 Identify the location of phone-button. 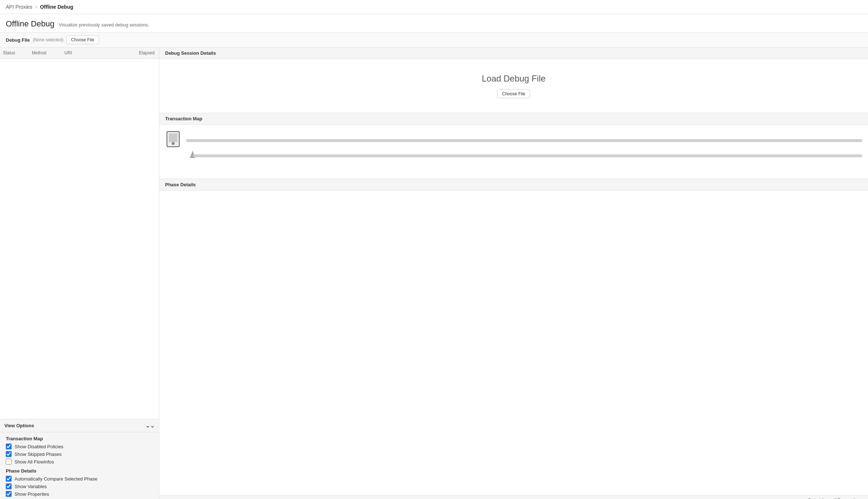
(173, 144).